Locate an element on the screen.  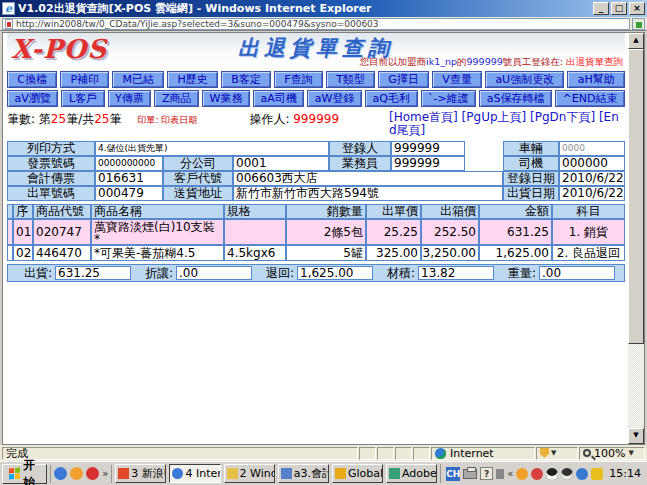
start-button: 开始 is located at coordinates (24, 474).